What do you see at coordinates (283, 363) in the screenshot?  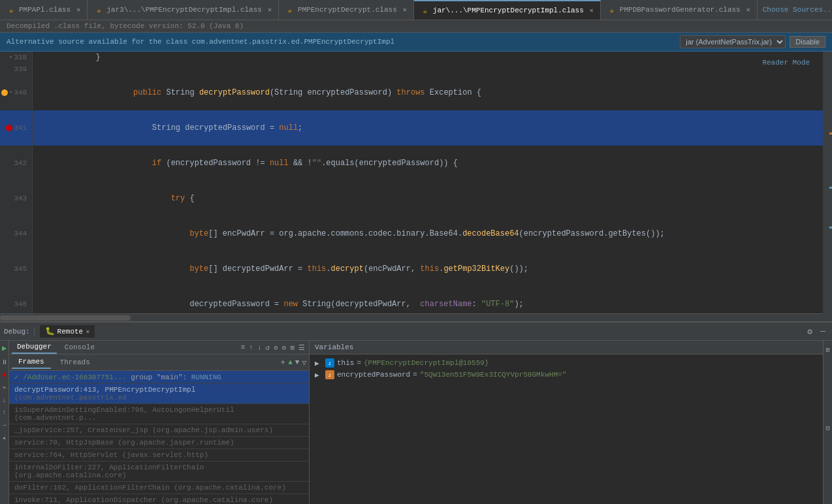 I see `filter-add-button: +` at bounding box center [283, 363].